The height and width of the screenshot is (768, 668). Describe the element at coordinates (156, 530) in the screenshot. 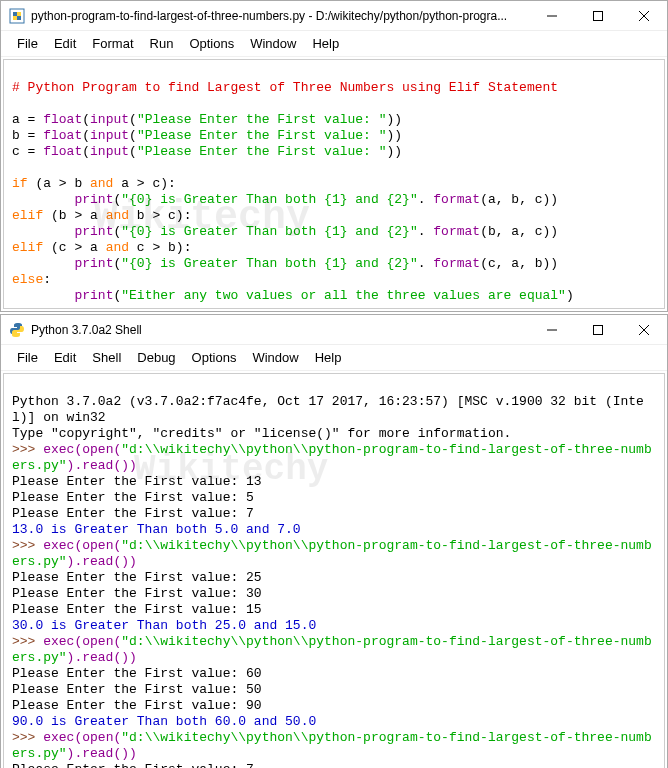

I see `result-1: 13.0 is Greater Than both 5.0 and 7.0` at that location.